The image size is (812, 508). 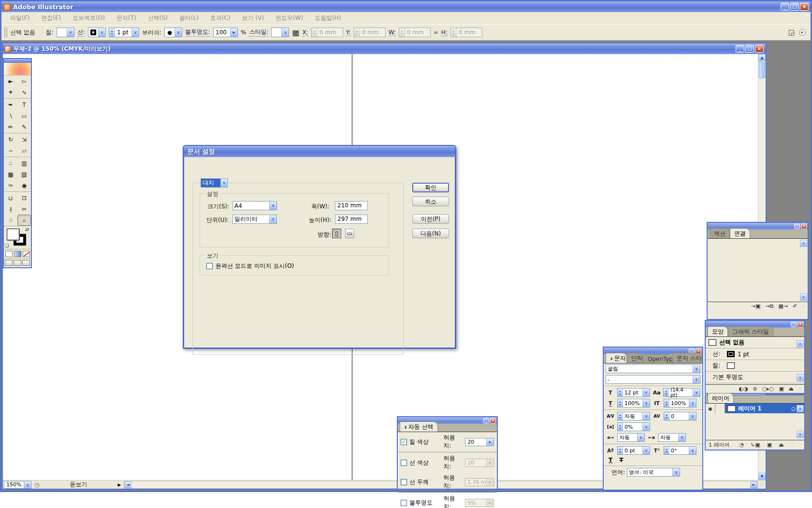 I want to click on size-dropdown: A4 ∨, so click(x=255, y=206).